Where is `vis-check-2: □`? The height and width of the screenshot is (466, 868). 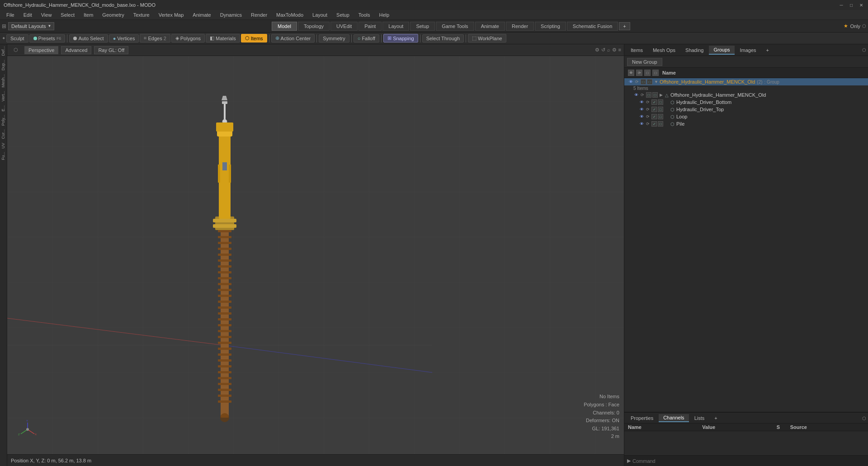
vis-check-2: □ is located at coordinates (649, 95).